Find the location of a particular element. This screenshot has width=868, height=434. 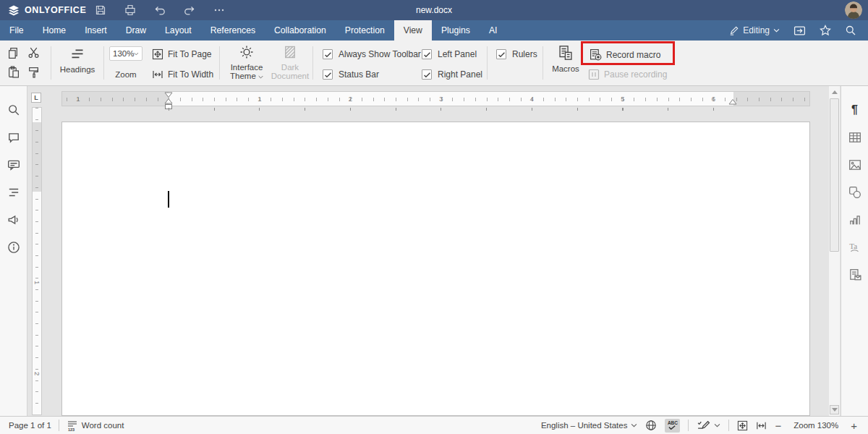

right-indent-marker is located at coordinates (733, 102).